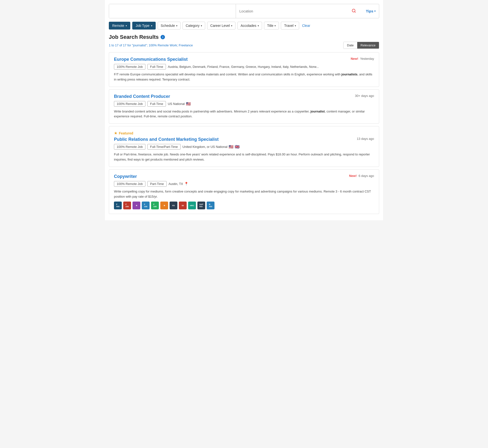 The width and height of the screenshot is (488, 448). What do you see at coordinates (126, 26) in the screenshot?
I see `filter-remote-chevron-icon: ▾` at bounding box center [126, 26].